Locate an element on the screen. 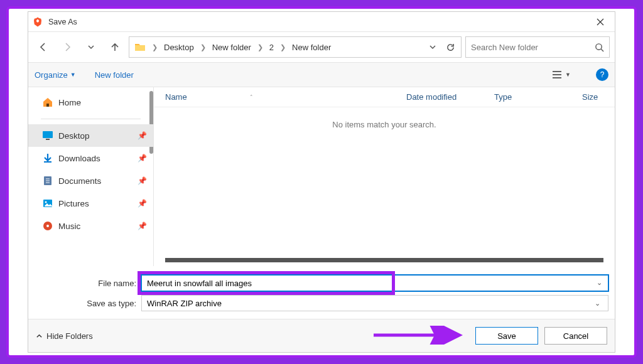 Image resolution: width=643 pixels, height=364 pixels. sidebar-item-documents: Documents 📌 is located at coordinates (90, 181).